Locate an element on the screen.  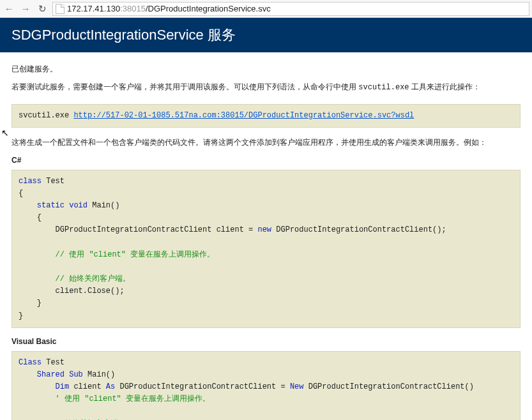
generated-files-text: 这将生成一个配置文件和一个包含客户端类的代码文件。请将这两个文件添加到客户端应用… is located at coordinates (266, 143).